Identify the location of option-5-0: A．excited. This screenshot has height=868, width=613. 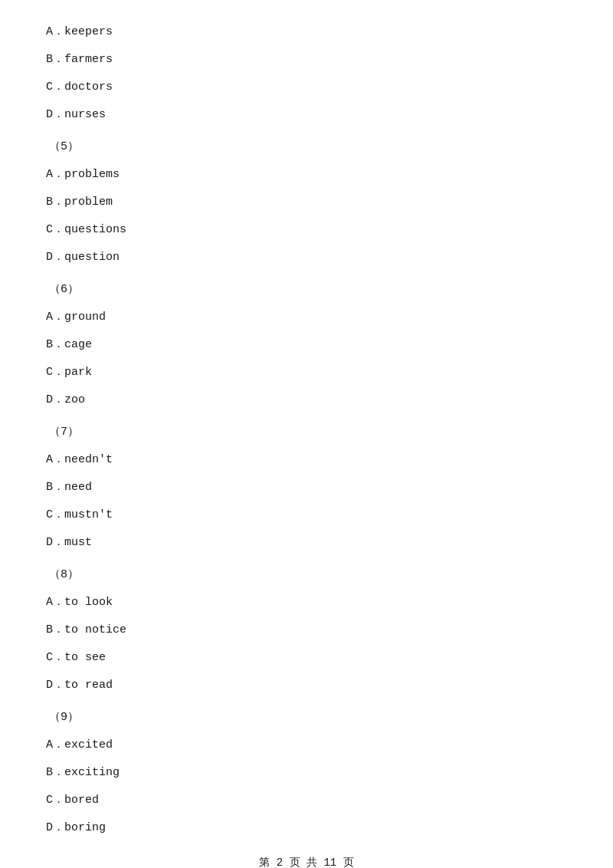
(306, 745).